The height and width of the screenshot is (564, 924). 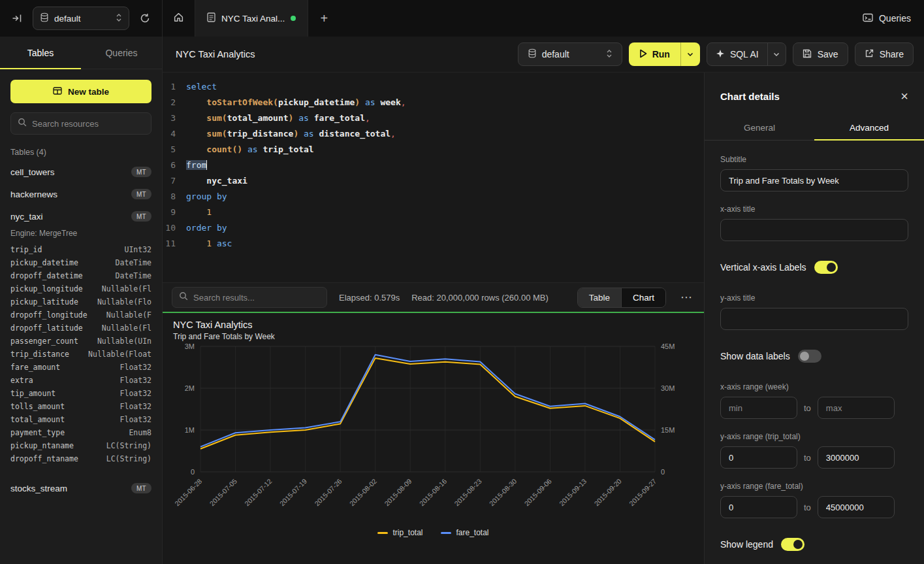 What do you see at coordinates (39, 489) in the screenshot?
I see `table-name: stocks_stream` at bounding box center [39, 489].